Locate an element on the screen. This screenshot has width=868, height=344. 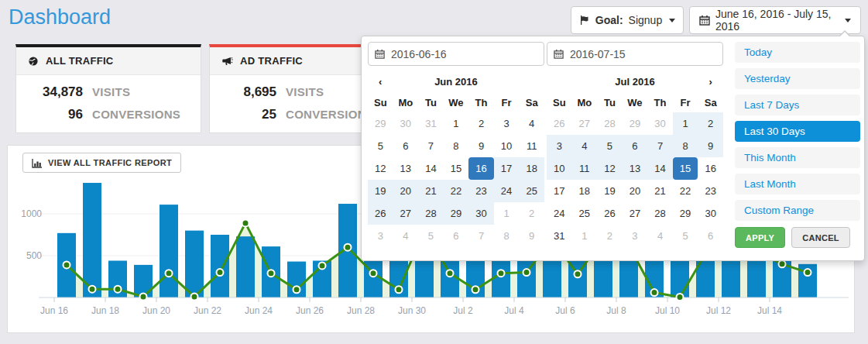
date-range-button: June 16, 2016 - July 15, 2016 is located at coordinates (775, 20).